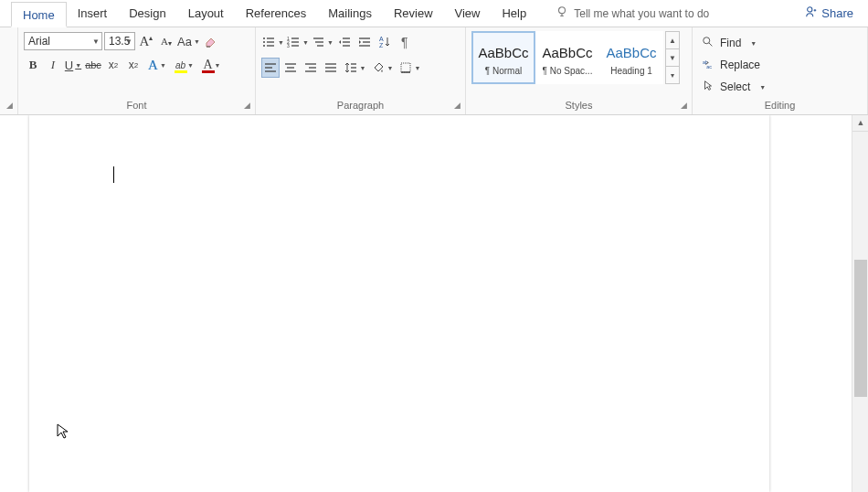 The height and width of the screenshot is (492, 868). I want to click on find-button: Find ▼, so click(734, 43).